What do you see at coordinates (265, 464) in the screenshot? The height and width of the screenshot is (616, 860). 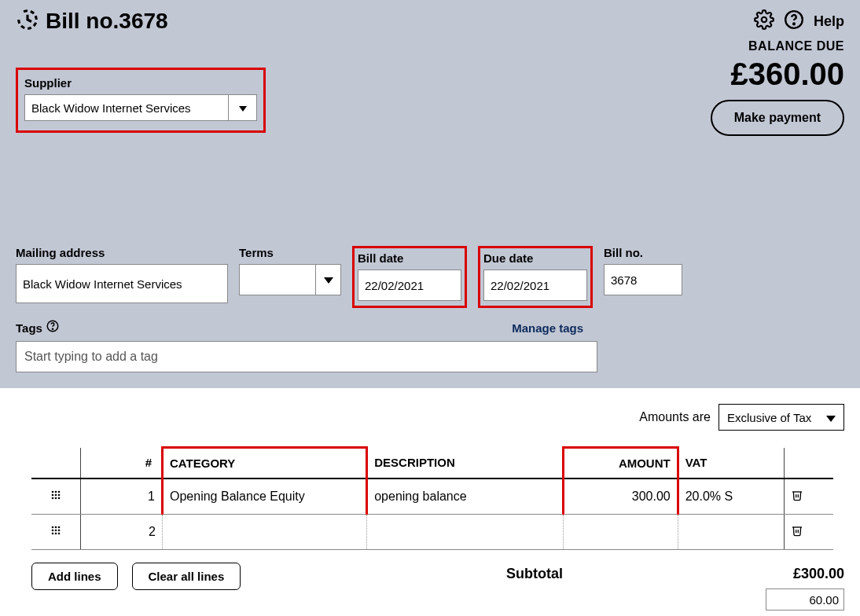 I see `col-category-header: CATEGORY` at bounding box center [265, 464].